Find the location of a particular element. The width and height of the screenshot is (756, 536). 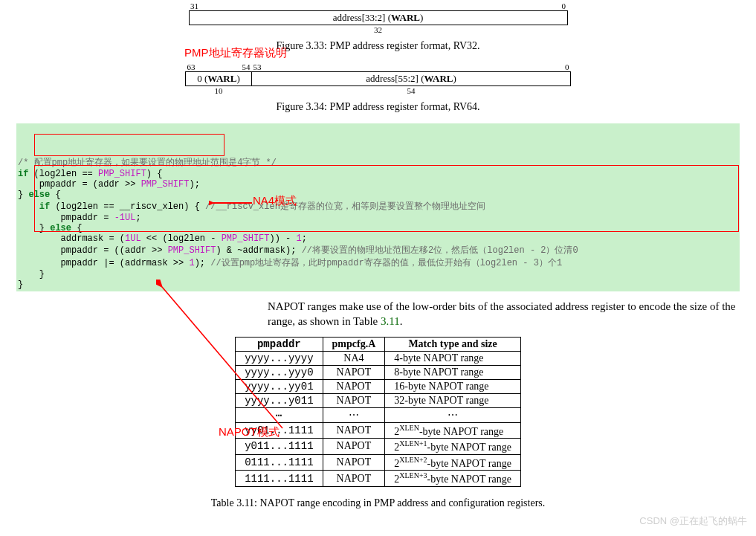

bit-53: 53 is located at coordinates (332, 67).